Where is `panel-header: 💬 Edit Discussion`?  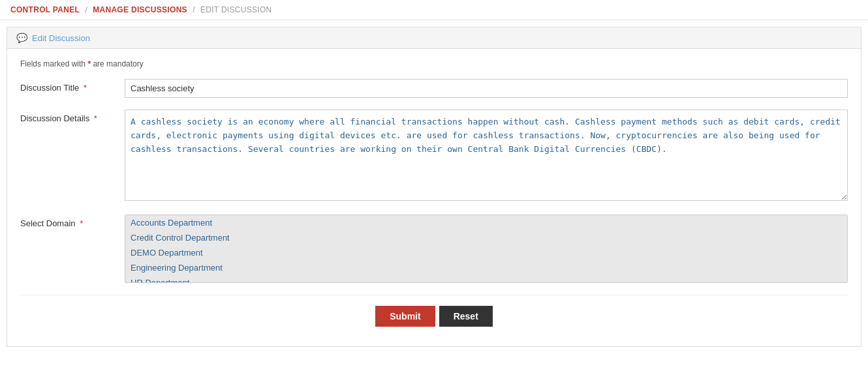 panel-header: 💬 Edit Discussion is located at coordinates (434, 38).